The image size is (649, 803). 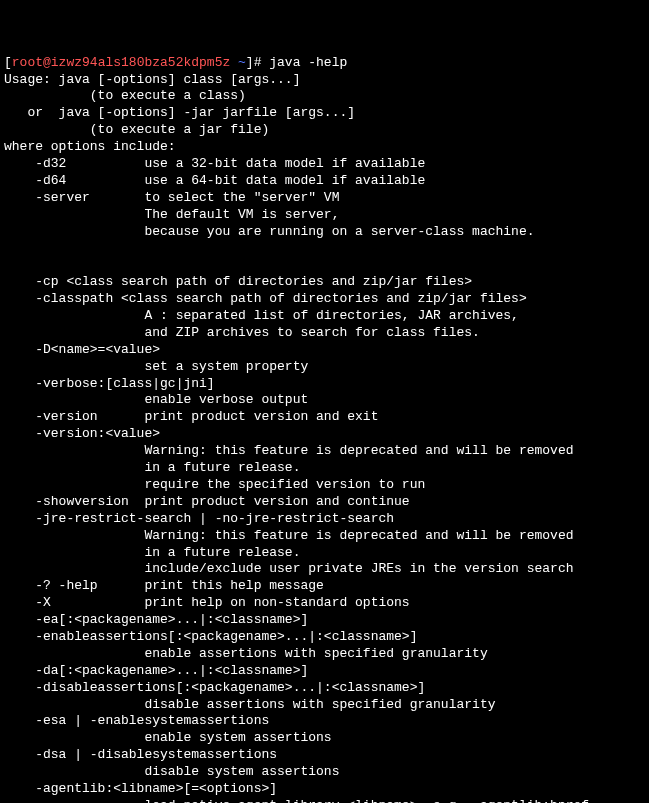 What do you see at coordinates (270, 232) in the screenshot?
I see `output-line: because you are running on a server-clas…` at bounding box center [270, 232].